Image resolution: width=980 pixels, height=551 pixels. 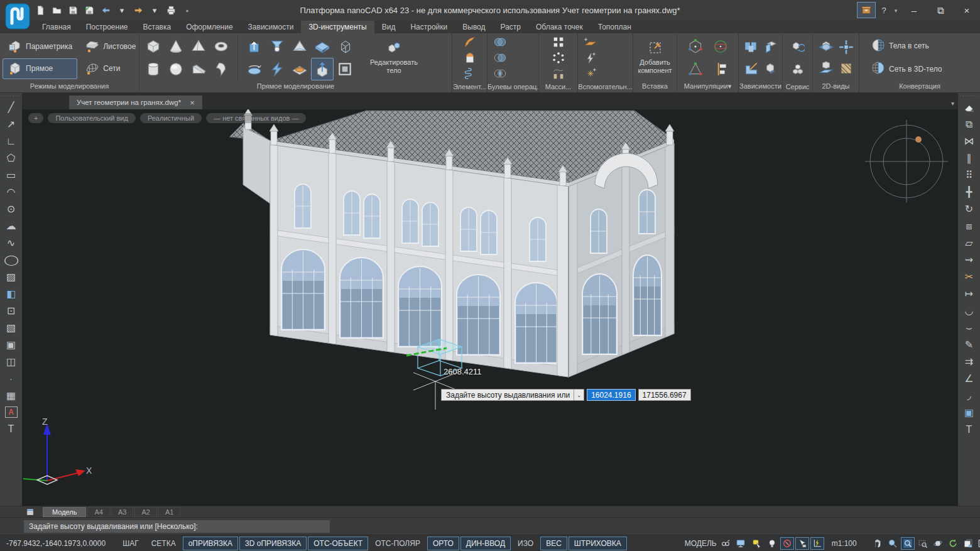 What do you see at coordinates (138, 11) in the screenshot?
I see `redo-icon` at bounding box center [138, 11].